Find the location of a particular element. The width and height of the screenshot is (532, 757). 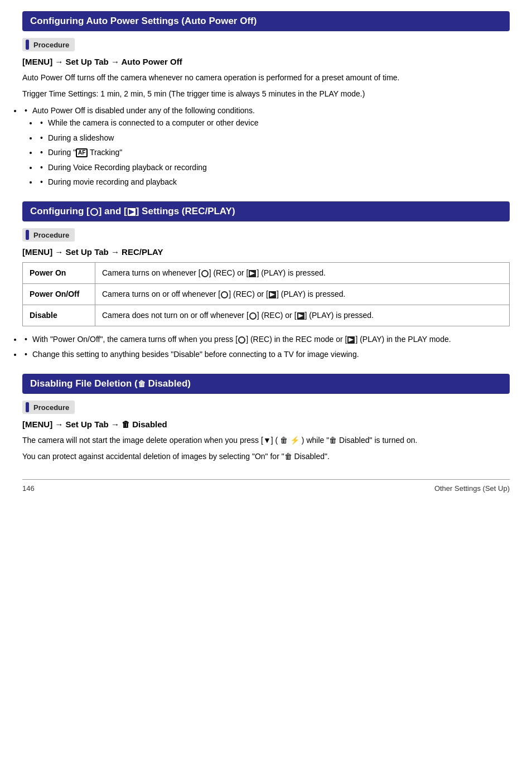

trash-icon-disabled-2: 🗑 is located at coordinates (288, 456).